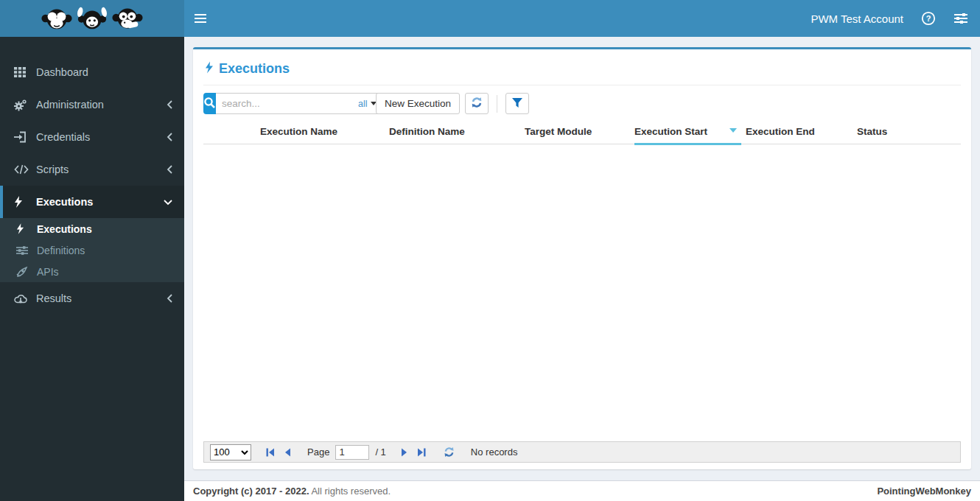 The height and width of the screenshot is (501, 980). Describe the element at coordinates (92, 137) in the screenshot. I see `sidebar-item-credentials: Credentials` at that location.